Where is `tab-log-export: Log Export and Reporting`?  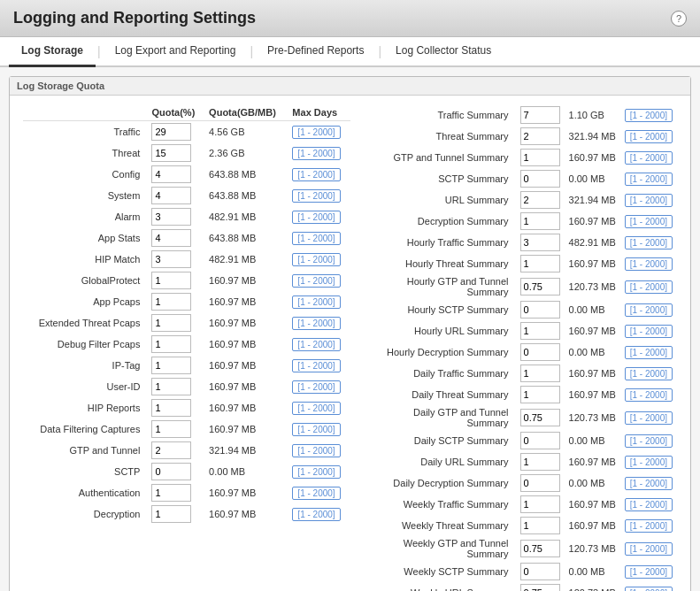 tab-log-export: Log Export and Reporting is located at coordinates (175, 52).